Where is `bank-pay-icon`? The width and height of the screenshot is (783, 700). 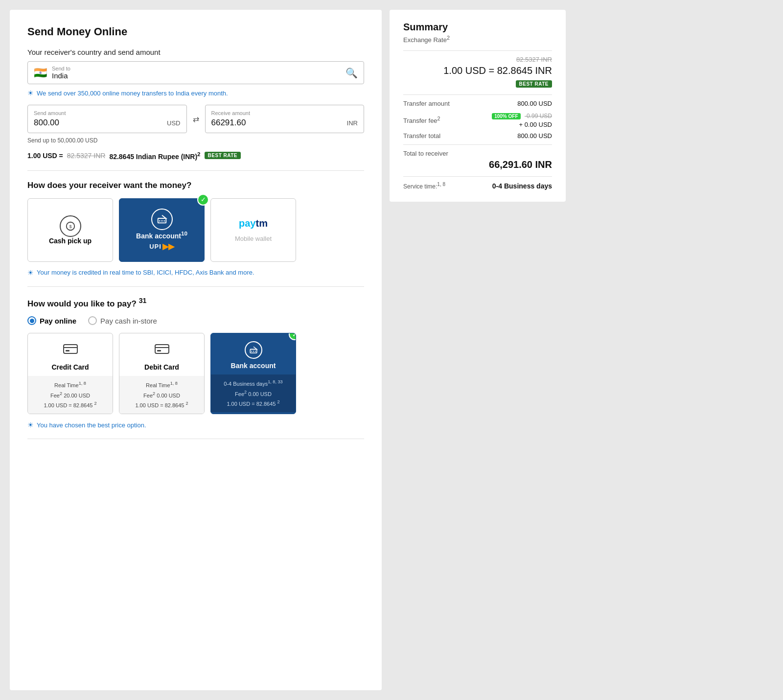
bank-pay-icon is located at coordinates (253, 350).